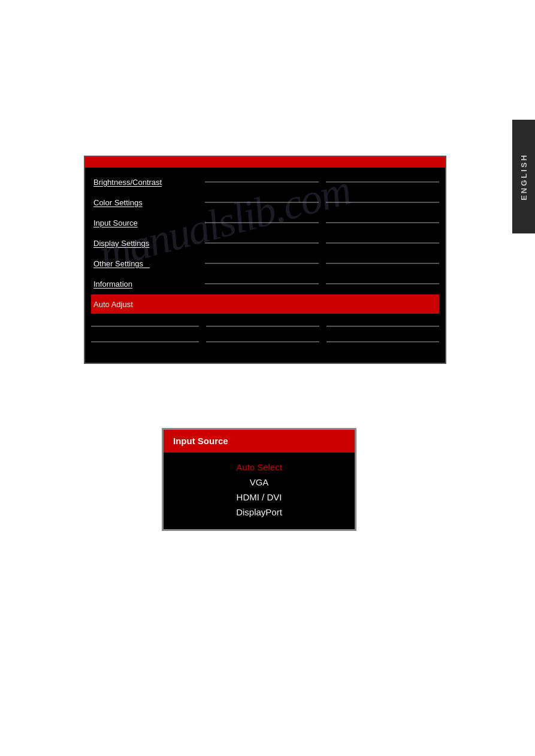  What do you see at coordinates (322, 243) in the screenshot?
I see `osd-bars-display` at bounding box center [322, 243].